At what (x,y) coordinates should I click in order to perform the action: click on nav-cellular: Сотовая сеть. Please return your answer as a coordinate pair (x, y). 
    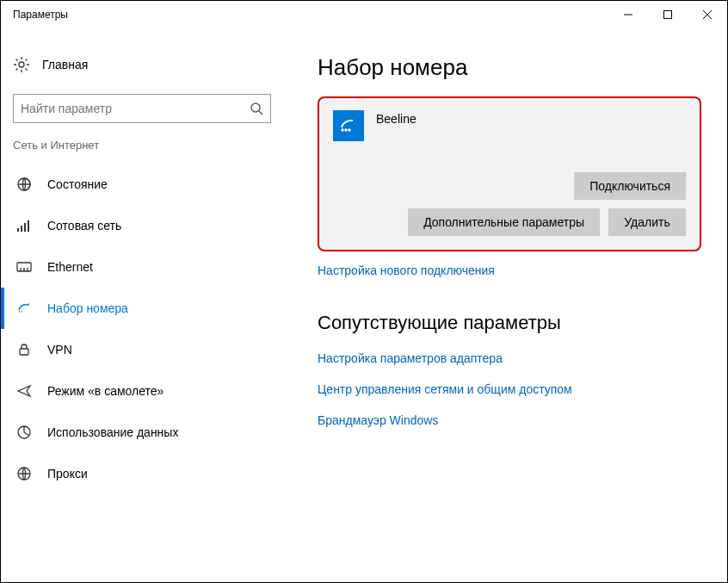
    Looking at the image, I should click on (142, 226).